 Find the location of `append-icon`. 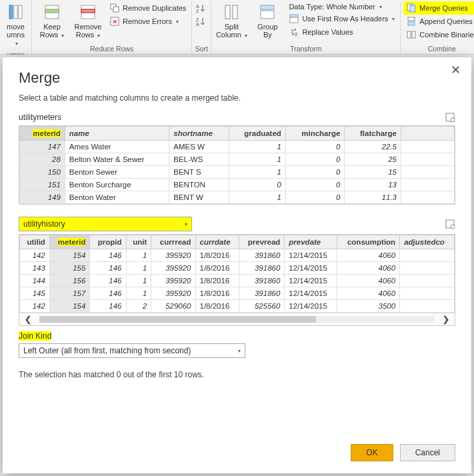

append-icon is located at coordinates (411, 21).